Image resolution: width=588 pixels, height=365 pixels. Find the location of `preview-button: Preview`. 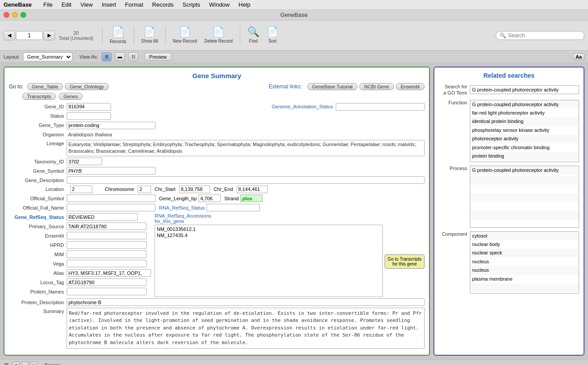

preview-button: Preview is located at coordinates (158, 57).